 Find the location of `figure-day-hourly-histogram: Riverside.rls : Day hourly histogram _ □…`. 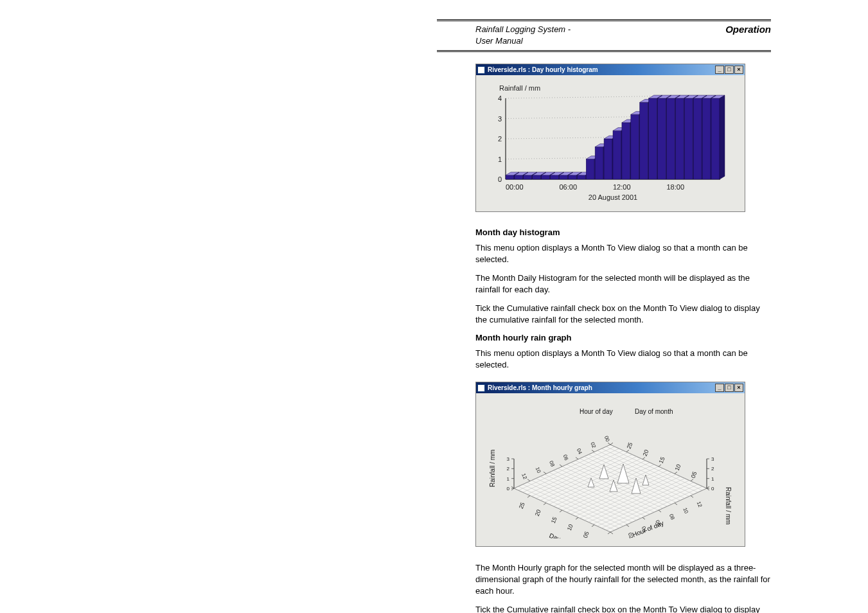

figure-day-hourly-histogram: Riverside.rls : Day hourly histogram _ □… is located at coordinates (623, 138).